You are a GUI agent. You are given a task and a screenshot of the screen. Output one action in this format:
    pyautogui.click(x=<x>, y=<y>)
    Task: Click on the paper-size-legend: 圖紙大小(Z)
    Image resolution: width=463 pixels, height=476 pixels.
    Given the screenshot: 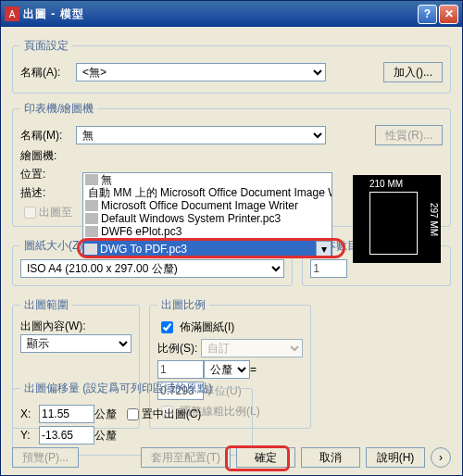 What is the action you would take?
    pyautogui.click(x=54, y=246)
    